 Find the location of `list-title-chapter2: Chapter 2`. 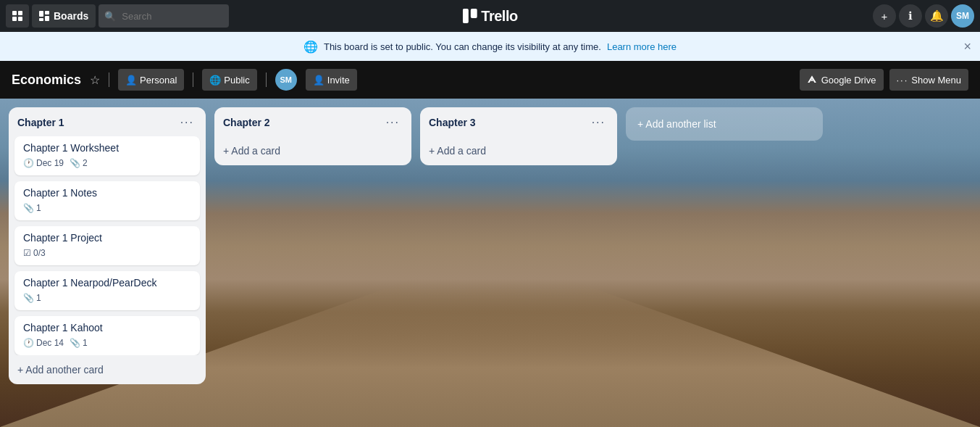

list-title-chapter2: Chapter 2 is located at coordinates (246, 123).